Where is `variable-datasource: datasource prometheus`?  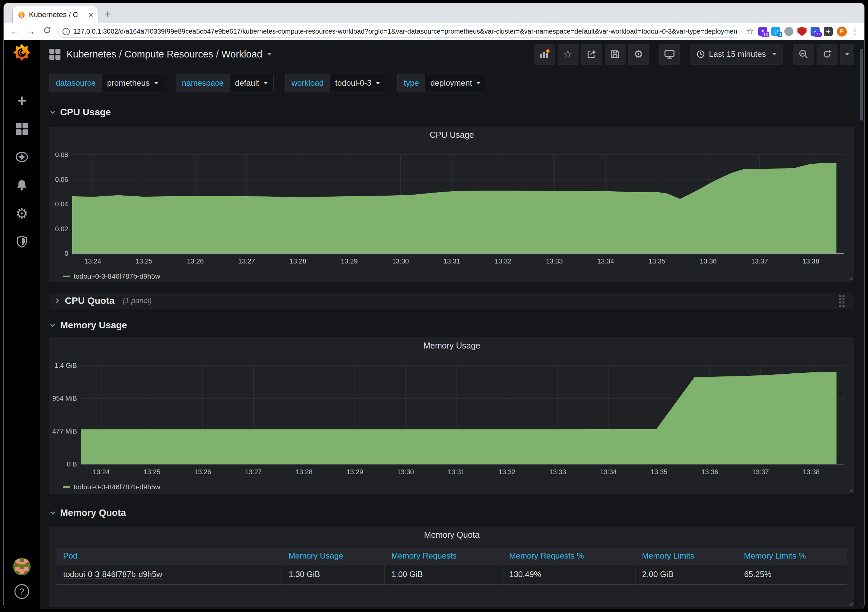 variable-datasource: datasource prometheus is located at coordinates (107, 83).